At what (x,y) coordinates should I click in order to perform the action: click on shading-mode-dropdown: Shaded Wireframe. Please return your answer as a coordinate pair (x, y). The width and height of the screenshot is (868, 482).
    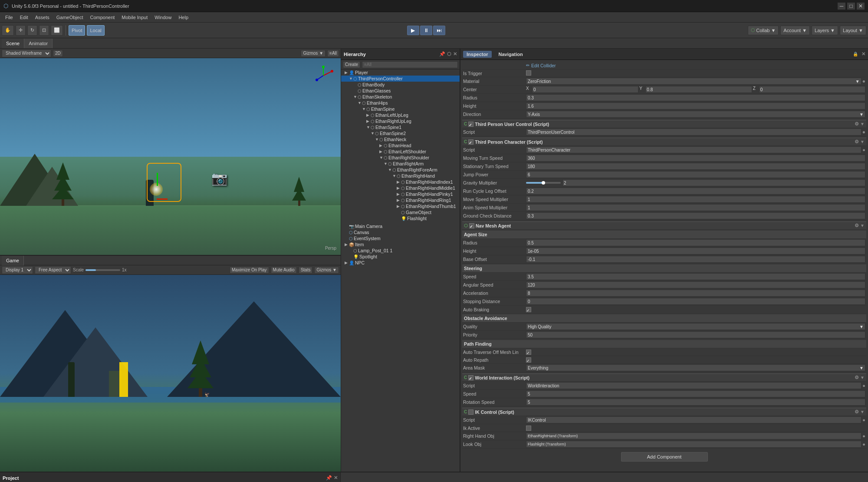
    Looking at the image, I should click on (26, 53).